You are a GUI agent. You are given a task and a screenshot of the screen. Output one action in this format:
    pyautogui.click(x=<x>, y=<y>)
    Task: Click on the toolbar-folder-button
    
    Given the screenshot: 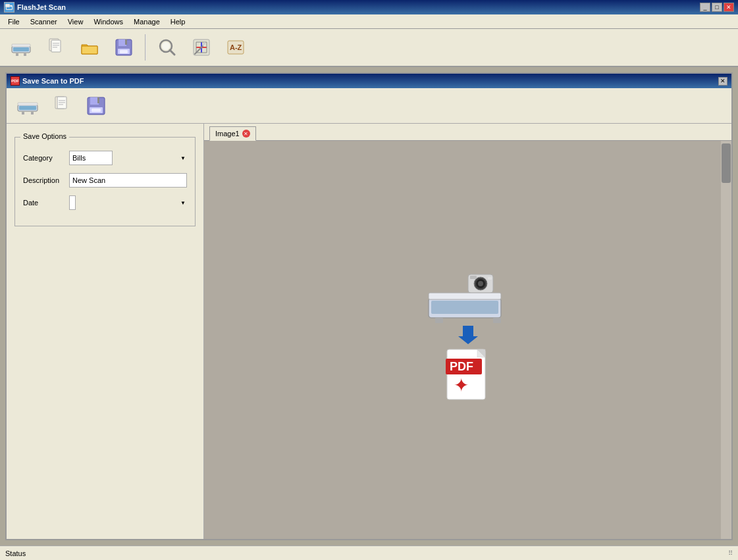 What is the action you would take?
    pyautogui.click(x=90, y=47)
    